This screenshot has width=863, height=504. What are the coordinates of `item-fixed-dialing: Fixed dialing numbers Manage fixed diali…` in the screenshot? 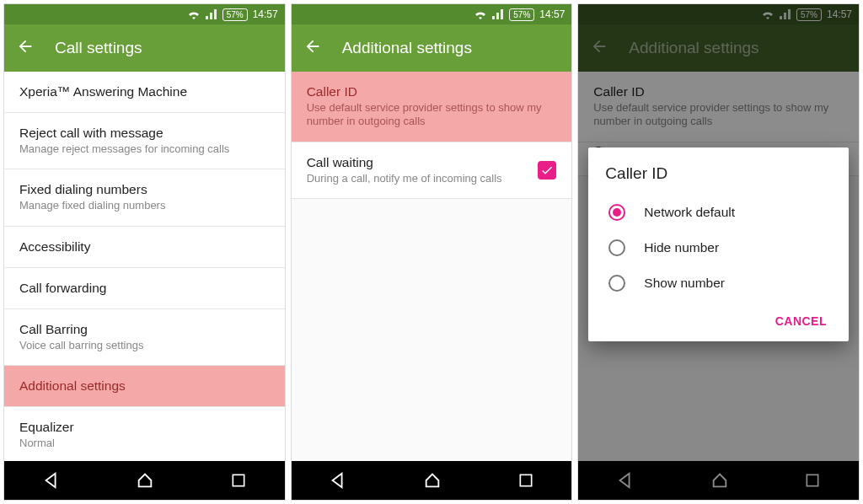 It's located at (145, 197).